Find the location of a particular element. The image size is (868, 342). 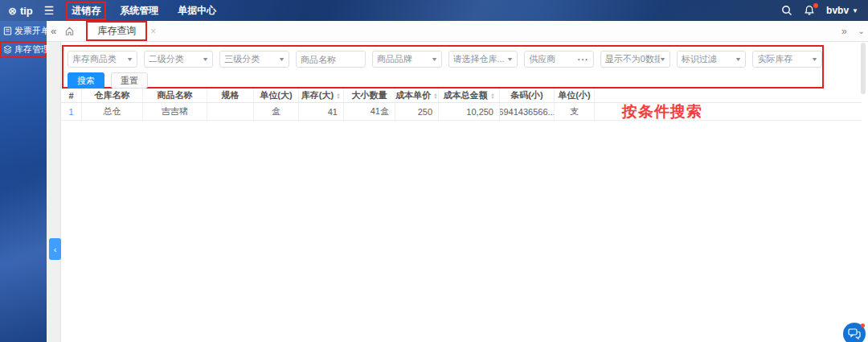

annotation-search-by-condition: 按条件搜索 is located at coordinates (662, 112).